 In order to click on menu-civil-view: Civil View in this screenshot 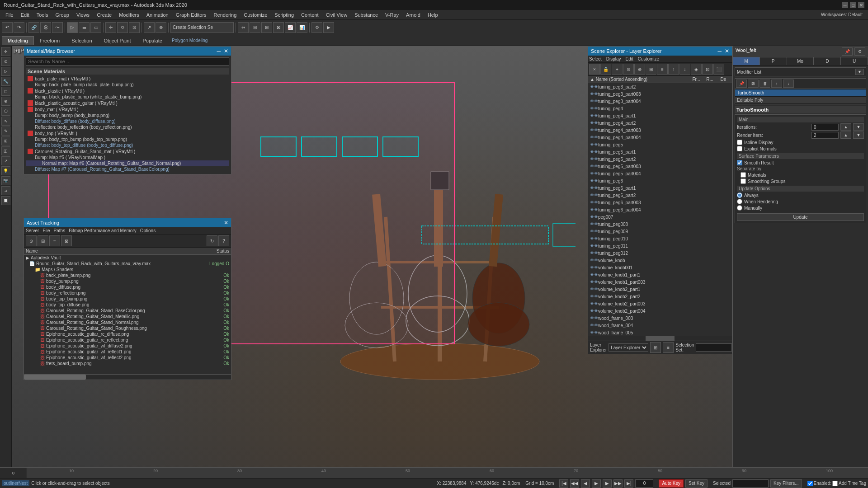, I will do `click(336, 15)`.